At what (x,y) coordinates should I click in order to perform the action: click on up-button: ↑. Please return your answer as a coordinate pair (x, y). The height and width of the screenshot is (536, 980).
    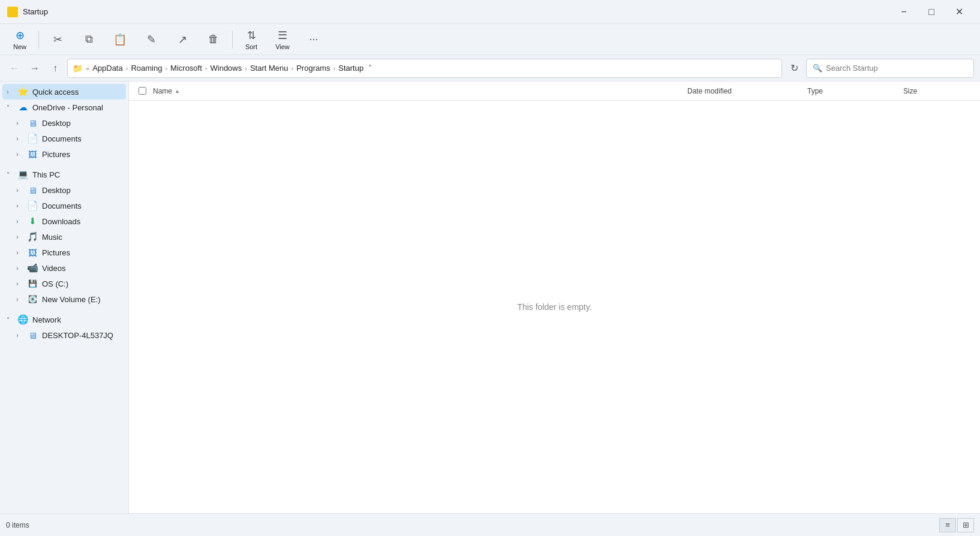
    Looking at the image, I should click on (55, 68).